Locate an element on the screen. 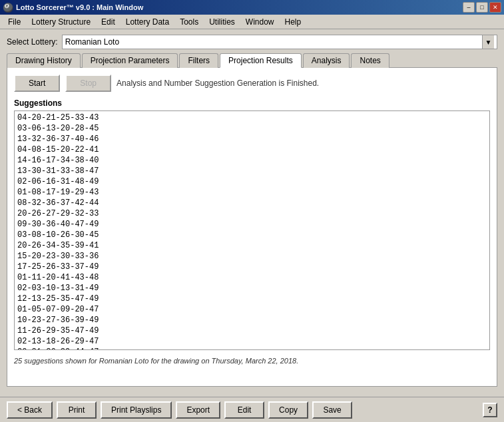  menu-file: File is located at coordinates (15, 21).